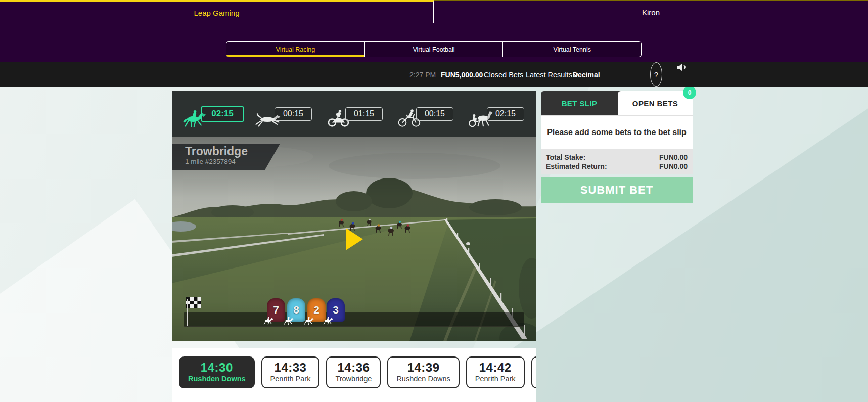  Describe the element at coordinates (673, 157) in the screenshot. I see `total-stake-value: FUN0.00` at that location.